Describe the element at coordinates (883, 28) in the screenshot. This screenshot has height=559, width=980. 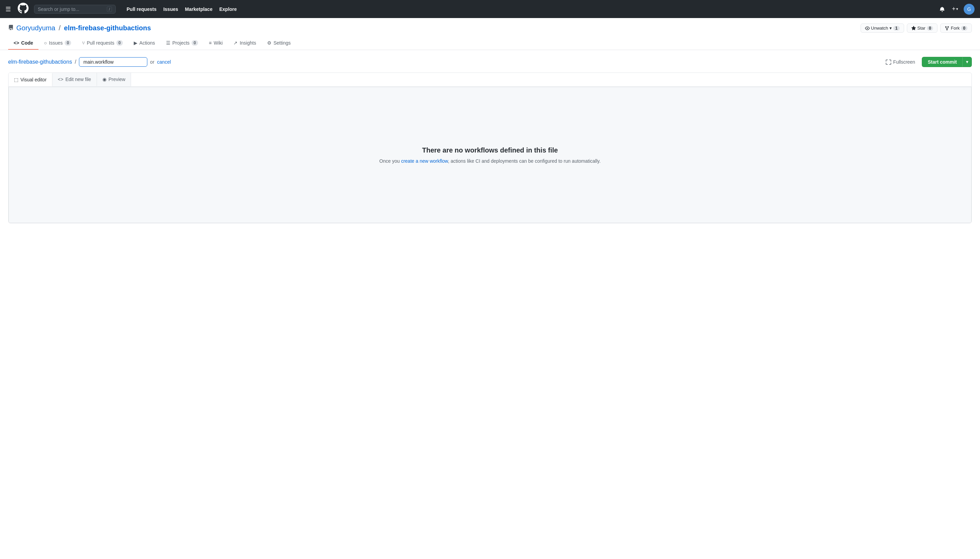
I see `watch-button: Unwatch ▾ 1` at that location.